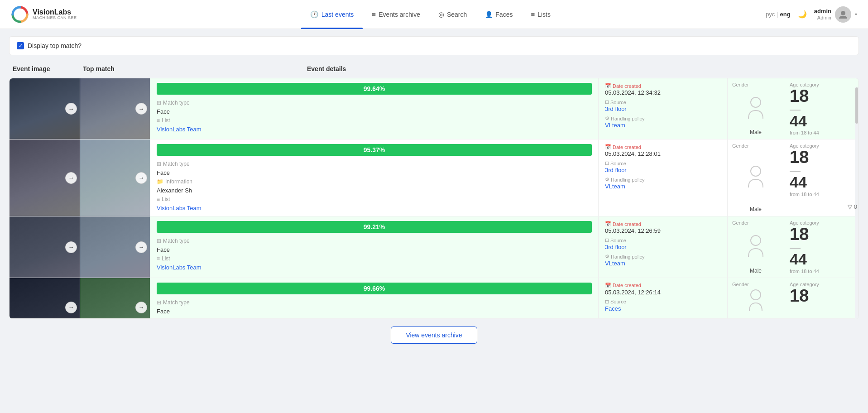 The height and width of the screenshot is (413, 868). Describe the element at coordinates (115, 298) in the screenshot. I see `top-match-image-4: →` at that location.